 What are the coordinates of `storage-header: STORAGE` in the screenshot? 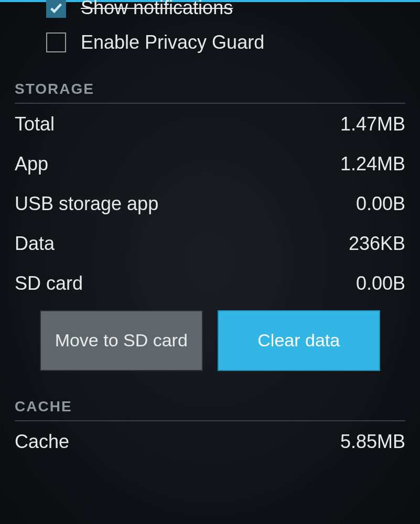 It's located at (210, 92).